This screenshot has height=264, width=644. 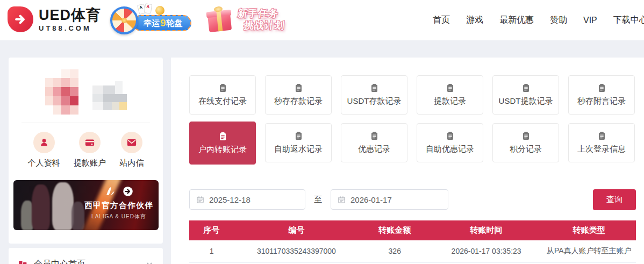 What do you see at coordinates (163, 23) in the screenshot?
I see `lucky-wheel-number: 9` at bounding box center [163, 23].